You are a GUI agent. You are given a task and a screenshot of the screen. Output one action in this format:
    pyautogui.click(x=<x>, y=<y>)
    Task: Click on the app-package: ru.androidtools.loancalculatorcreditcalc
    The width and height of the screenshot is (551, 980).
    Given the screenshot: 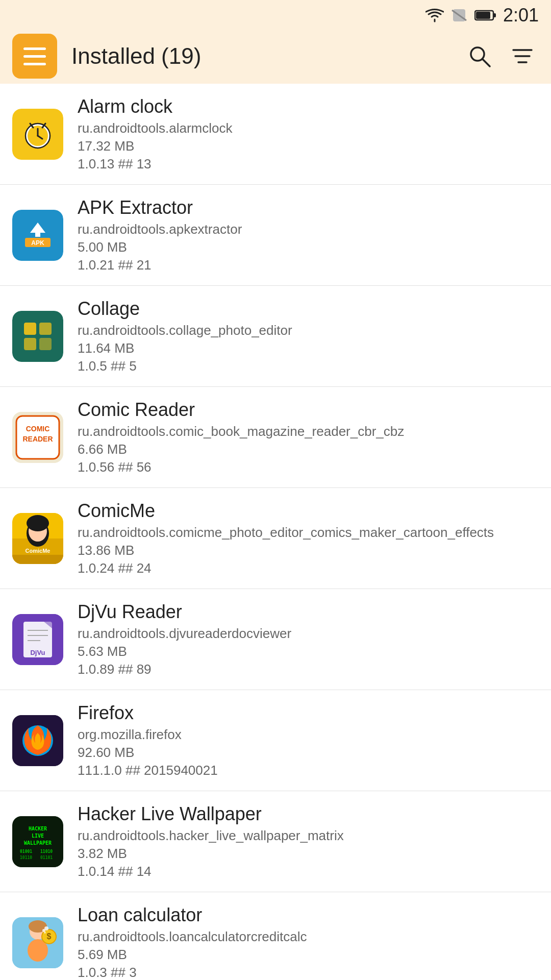 What is the action you would take?
    pyautogui.click(x=308, y=937)
    